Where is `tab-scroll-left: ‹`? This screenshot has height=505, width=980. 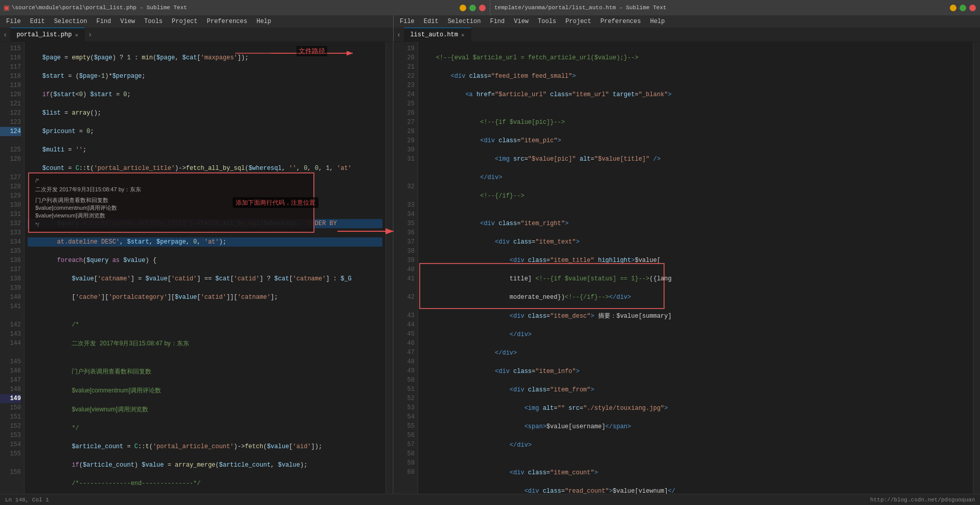 tab-scroll-left: ‹ is located at coordinates (5, 35).